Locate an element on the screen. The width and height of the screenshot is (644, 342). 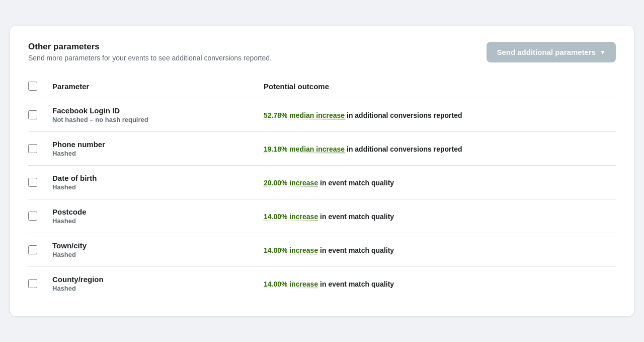
header-text: Other parameters Send more parameters fo… is located at coordinates (150, 52).